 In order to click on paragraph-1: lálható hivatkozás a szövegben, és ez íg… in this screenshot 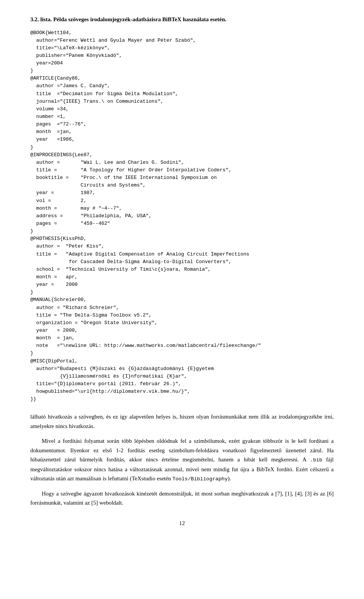, I will do `click(182, 422)`.